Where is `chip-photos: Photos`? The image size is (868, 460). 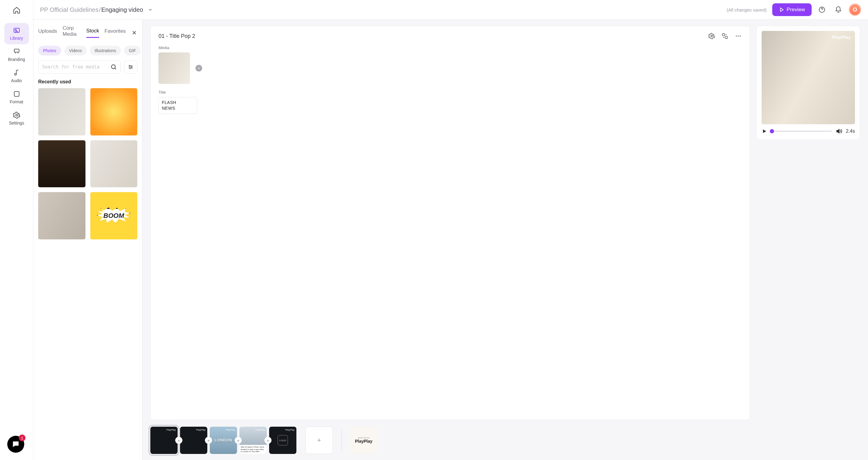 chip-photos: Photos is located at coordinates (50, 51).